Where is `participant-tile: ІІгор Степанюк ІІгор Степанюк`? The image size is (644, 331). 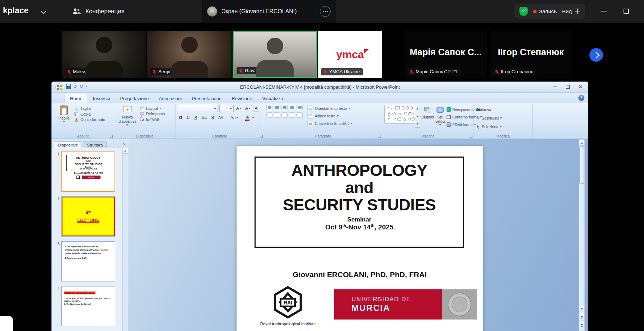 participant-tile: ІІгор Степанюк ІІгор Степанюк is located at coordinates (531, 55).